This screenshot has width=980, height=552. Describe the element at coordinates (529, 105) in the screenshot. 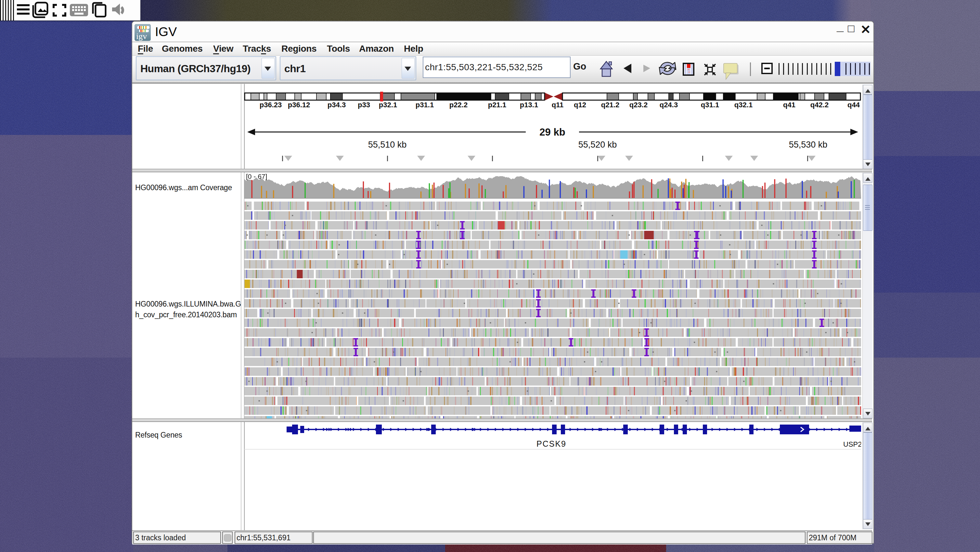

I see `svg-text: p13.1` at that location.